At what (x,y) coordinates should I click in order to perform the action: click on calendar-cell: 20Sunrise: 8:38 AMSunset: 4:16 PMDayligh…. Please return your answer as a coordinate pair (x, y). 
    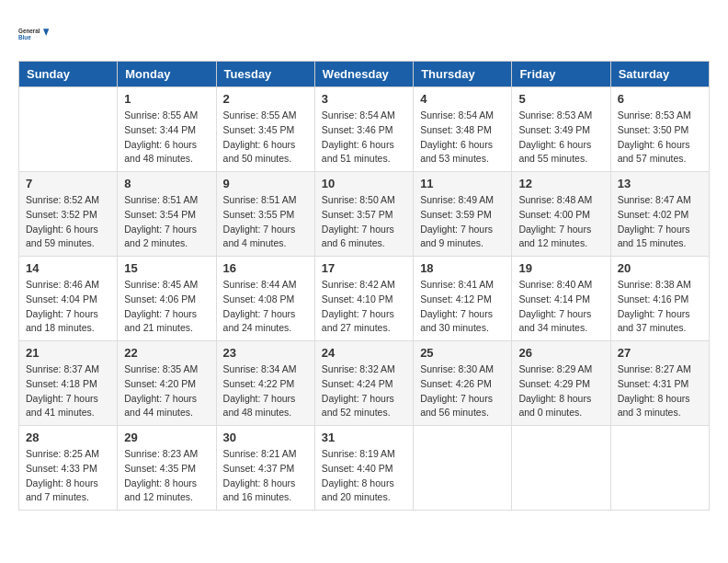
    Looking at the image, I should click on (660, 299).